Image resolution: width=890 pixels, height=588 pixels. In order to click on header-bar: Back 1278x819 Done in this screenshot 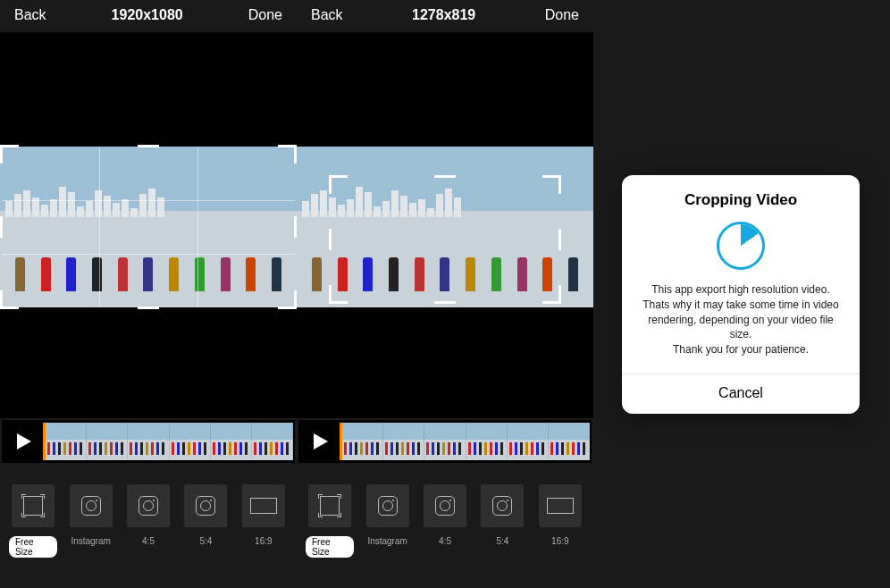, I will do `click(445, 16)`.